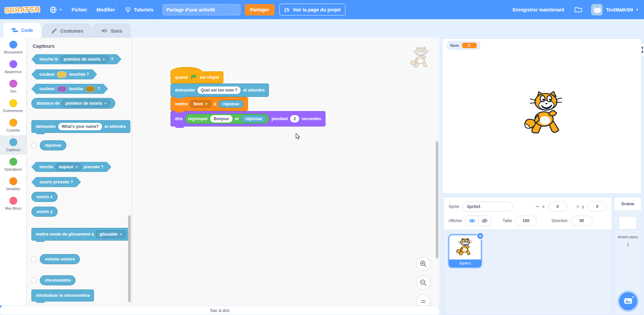 This screenshot has width=644, height=315. What do you see at coordinates (58, 280) in the screenshot?
I see `palette-block-chronometre: chronomètre` at bounding box center [58, 280].